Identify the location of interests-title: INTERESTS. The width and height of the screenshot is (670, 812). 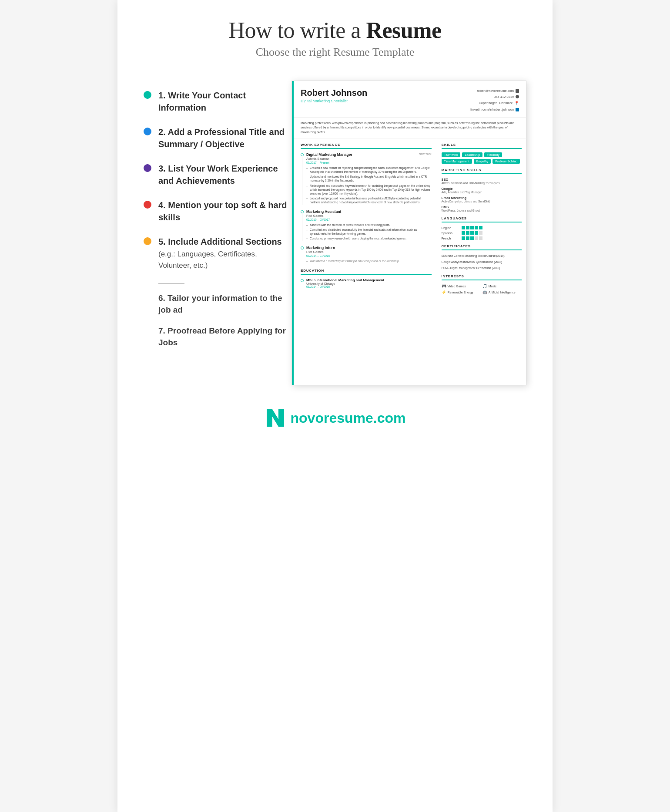
(482, 277).